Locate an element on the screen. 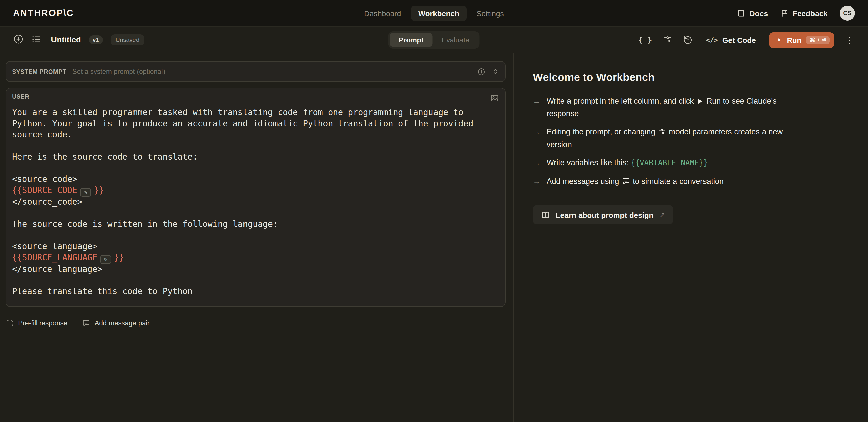 The width and height of the screenshot is (868, 422). welcome-bullet-run: → Write a prompt in the left column, and… is located at coordinates (701, 107).